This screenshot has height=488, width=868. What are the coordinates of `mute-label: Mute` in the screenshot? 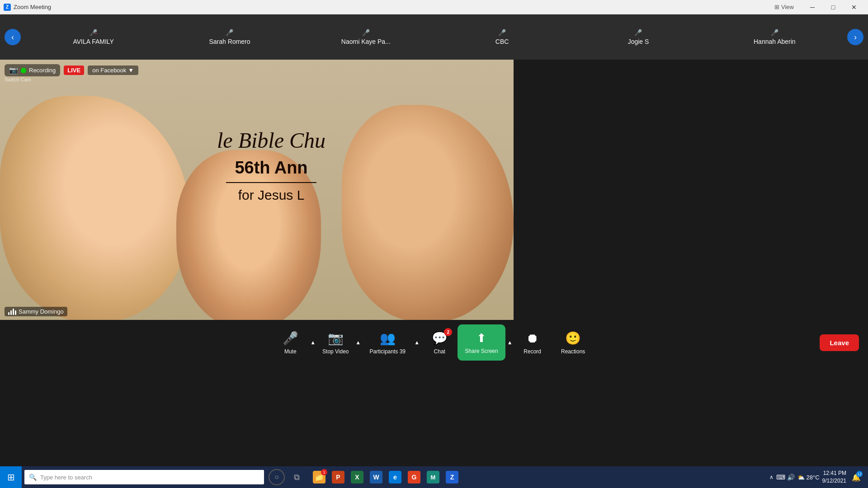 It's located at (290, 352).